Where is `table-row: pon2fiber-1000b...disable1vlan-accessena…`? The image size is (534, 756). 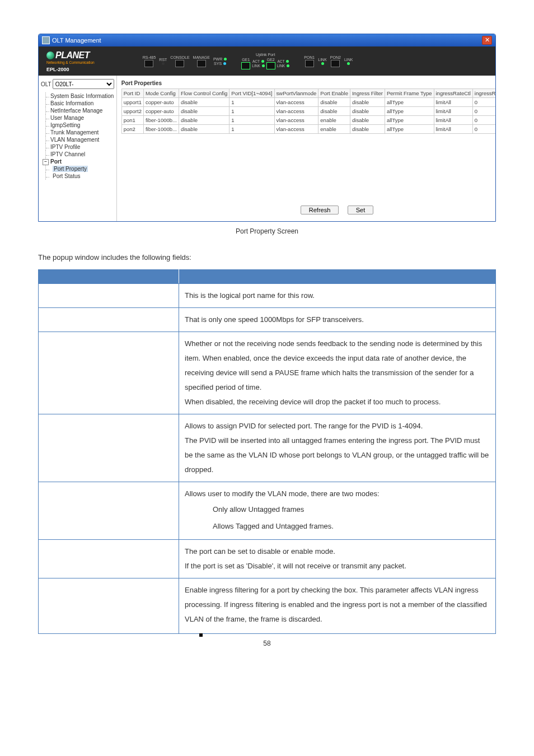 table-row: pon2fiber-1000b...disable1vlan-accessena… is located at coordinates (309, 129).